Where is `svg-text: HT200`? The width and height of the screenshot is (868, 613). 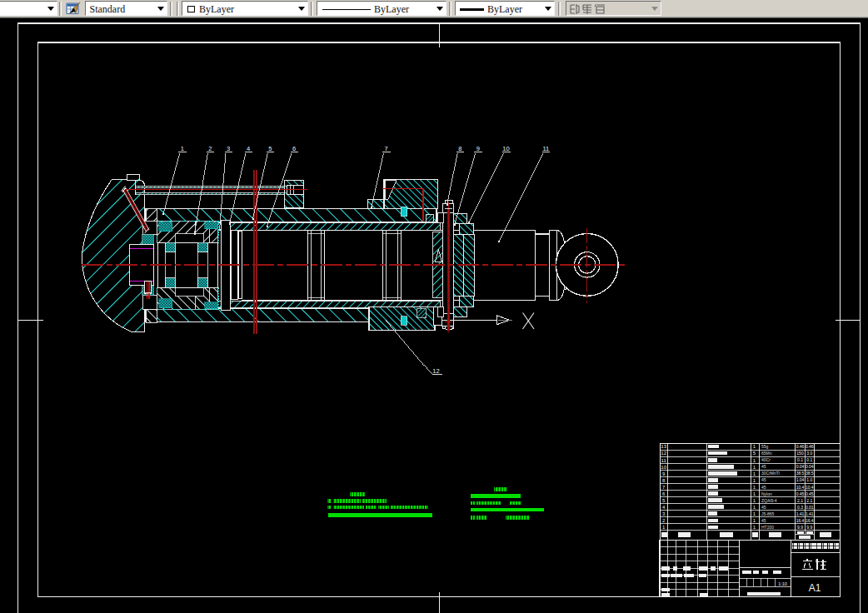 svg-text: HT200 is located at coordinates (768, 527).